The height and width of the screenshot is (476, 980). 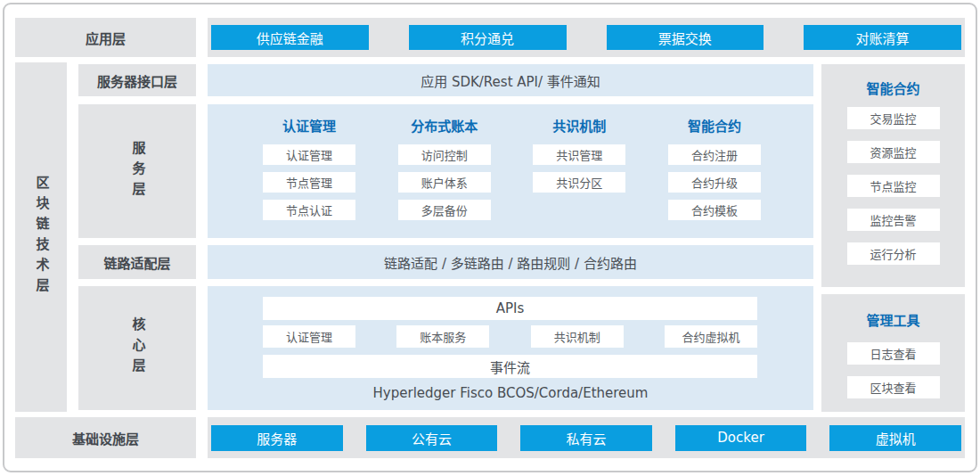 What do you see at coordinates (444, 125) in the screenshot?
I see `column-title: 分布式账本` at bounding box center [444, 125].